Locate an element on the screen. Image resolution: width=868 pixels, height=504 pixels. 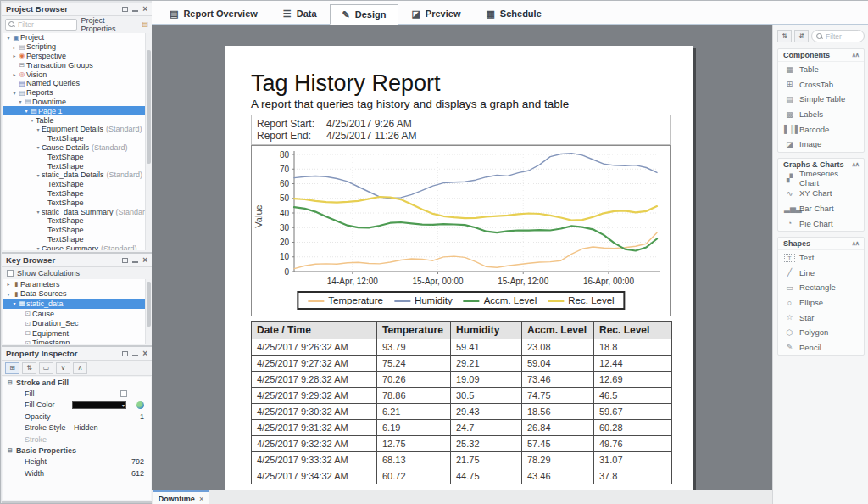
palette-item-pencil: ✎Pencil is located at coordinates (821, 348).